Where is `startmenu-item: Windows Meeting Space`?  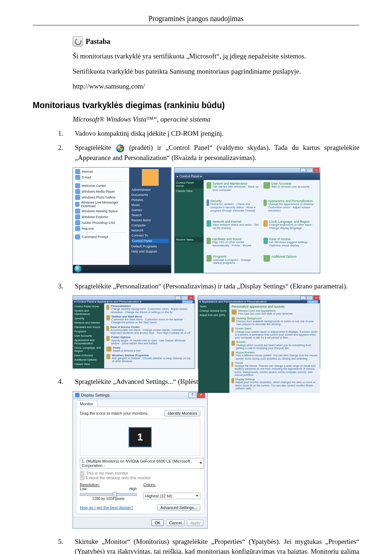
startmenu-item: Windows Meeting Space is located at coordinates (101, 211).